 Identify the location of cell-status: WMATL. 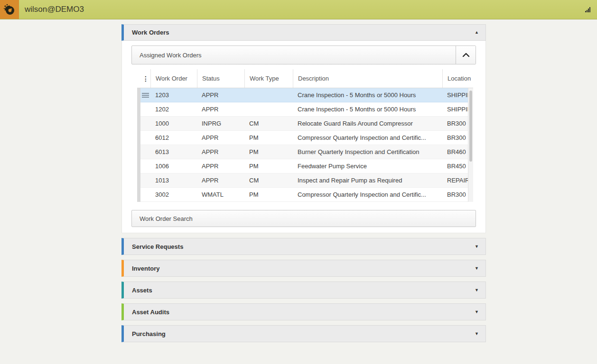
(221, 194).